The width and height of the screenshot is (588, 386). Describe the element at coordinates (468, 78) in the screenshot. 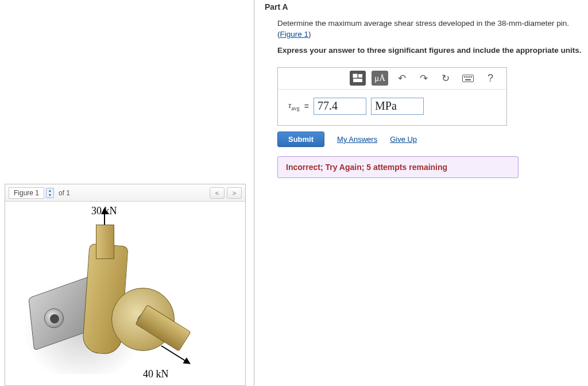

I see `keyboard-button` at that location.